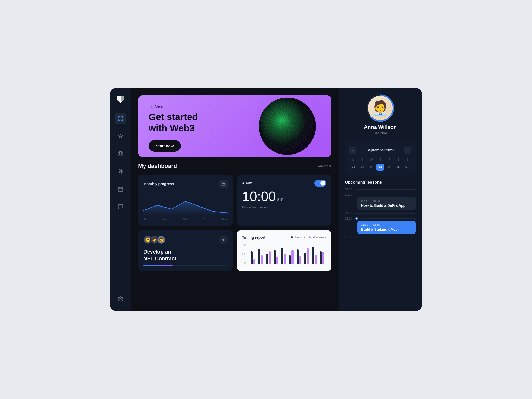 The height and width of the screenshot is (399, 532). What do you see at coordinates (387, 229) in the screenshot?
I see `lesson-2-name: Build a Staking dApp` at bounding box center [387, 229].